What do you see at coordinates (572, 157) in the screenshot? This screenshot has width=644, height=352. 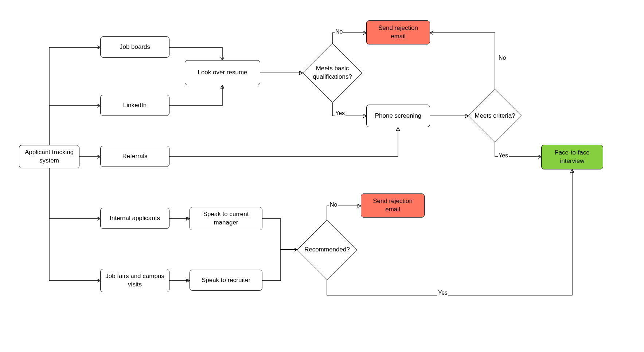 I see `node-face-to-face-interview: Face-to-face interview` at bounding box center [572, 157].